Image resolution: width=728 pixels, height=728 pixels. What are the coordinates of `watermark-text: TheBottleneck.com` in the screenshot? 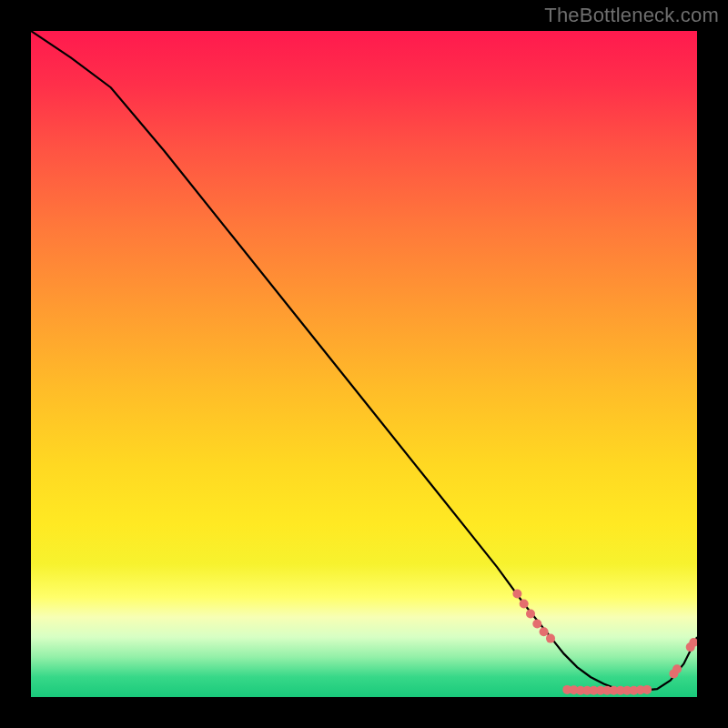 It's located at (632, 15).